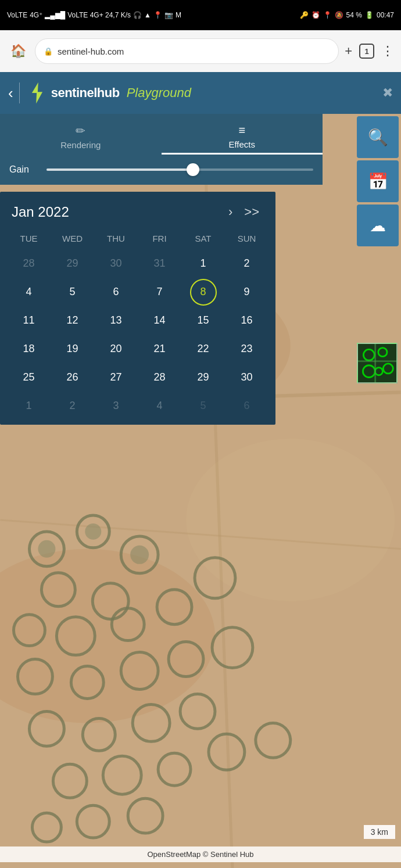  What do you see at coordinates (193, 170) in the screenshot?
I see `gain-slider-thumb` at bounding box center [193, 170].